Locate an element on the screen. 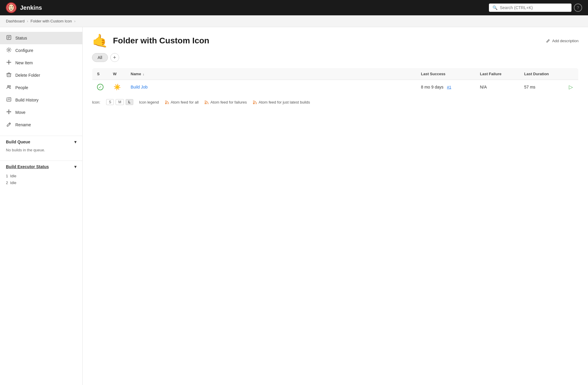 This screenshot has height=385, width=588. feed-latest-link: Atom feed for just latest builds is located at coordinates (281, 102).